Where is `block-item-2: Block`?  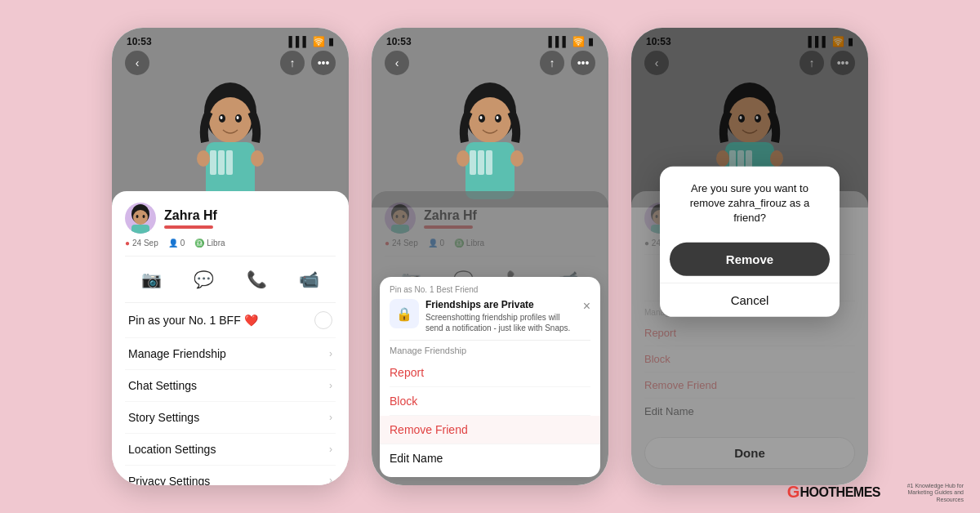 block-item-2: Block is located at coordinates (490, 402).